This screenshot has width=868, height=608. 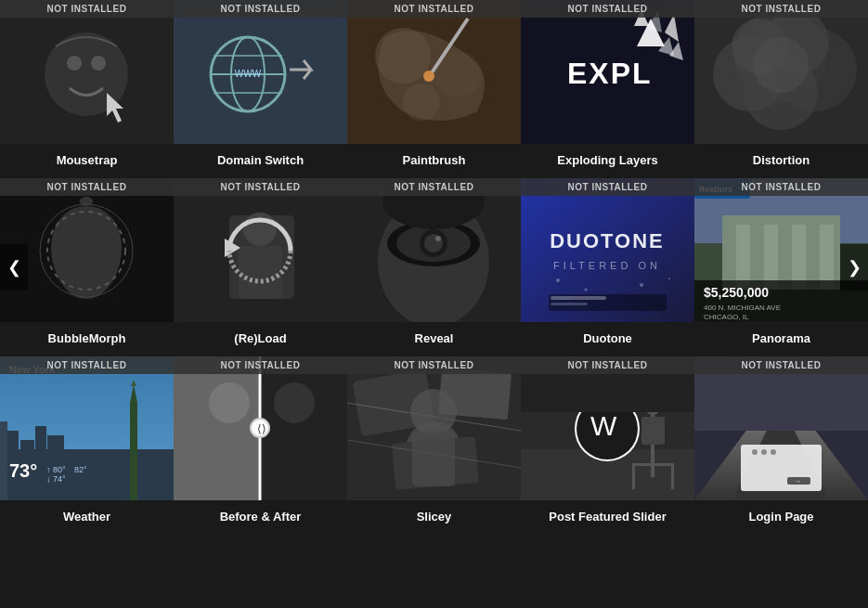 What do you see at coordinates (23, 471) in the screenshot?
I see `svg-text: 73°` at bounding box center [23, 471].